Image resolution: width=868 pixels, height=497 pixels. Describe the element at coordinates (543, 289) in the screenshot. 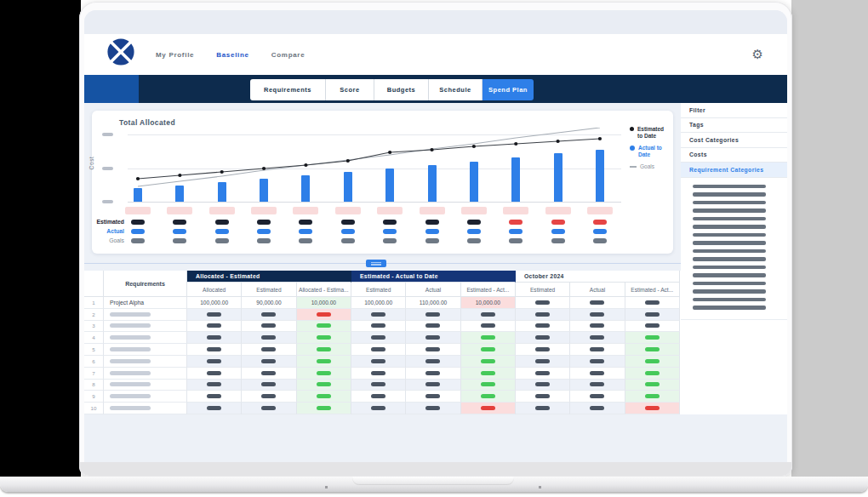

I see `column-header: Estimated` at that location.